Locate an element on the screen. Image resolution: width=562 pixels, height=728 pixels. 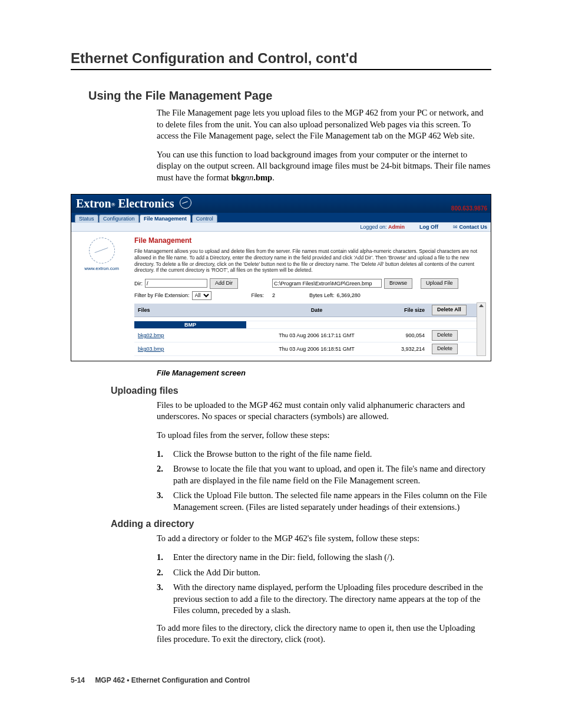
scroll-up-icon is located at coordinates (481, 305).